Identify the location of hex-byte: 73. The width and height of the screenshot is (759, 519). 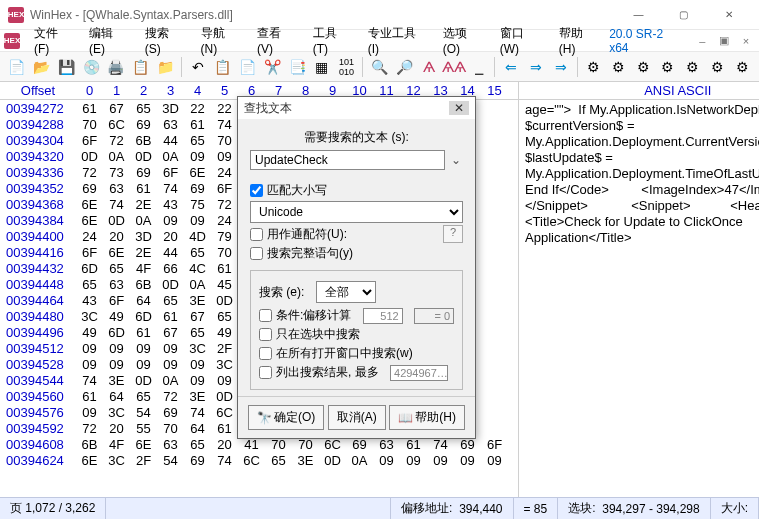
(116, 172).